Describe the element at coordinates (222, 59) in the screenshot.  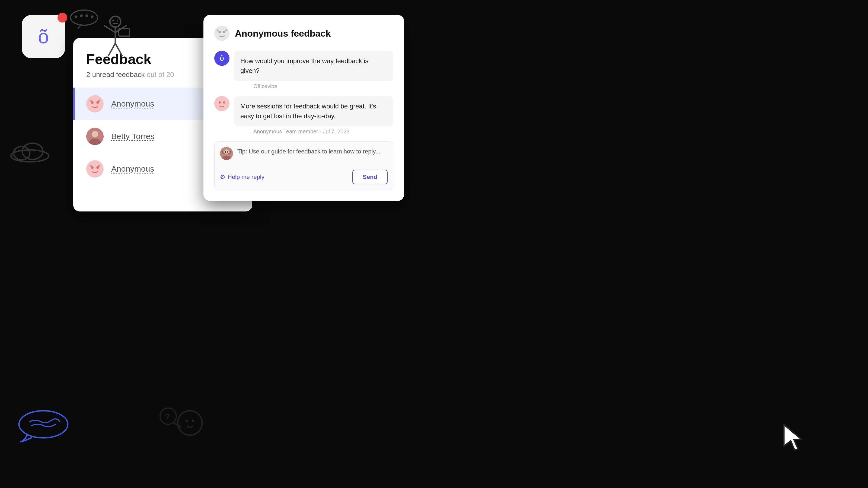
I see `officevibe-avatar: õ` at that location.